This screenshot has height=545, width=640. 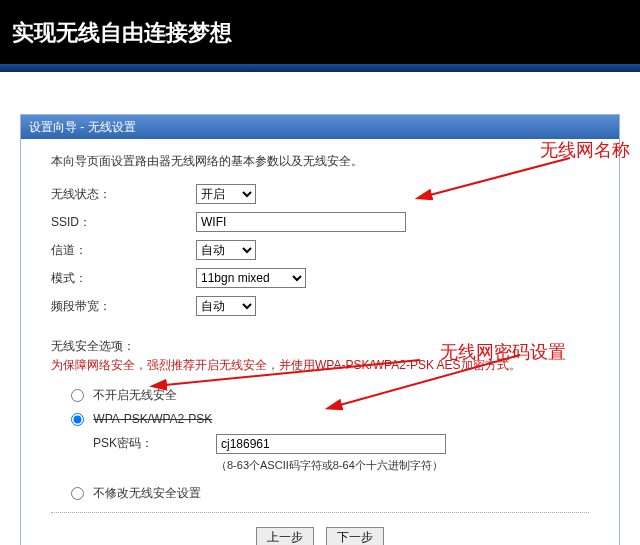 What do you see at coordinates (124, 194) in the screenshot?
I see `label-wireless-state: 无线状态：` at bounding box center [124, 194].